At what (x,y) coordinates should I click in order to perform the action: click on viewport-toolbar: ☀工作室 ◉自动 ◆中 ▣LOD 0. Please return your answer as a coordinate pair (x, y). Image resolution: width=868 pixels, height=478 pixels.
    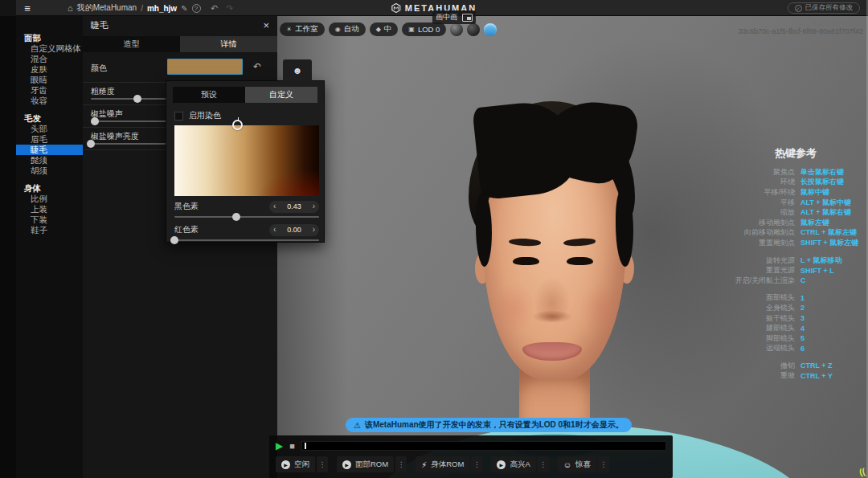
    Looking at the image, I should click on (388, 29).